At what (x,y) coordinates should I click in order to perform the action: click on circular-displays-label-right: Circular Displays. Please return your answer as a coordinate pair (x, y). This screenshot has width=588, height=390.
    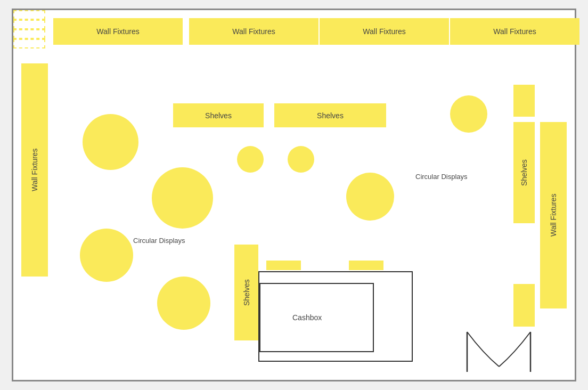
    Looking at the image, I should click on (442, 177).